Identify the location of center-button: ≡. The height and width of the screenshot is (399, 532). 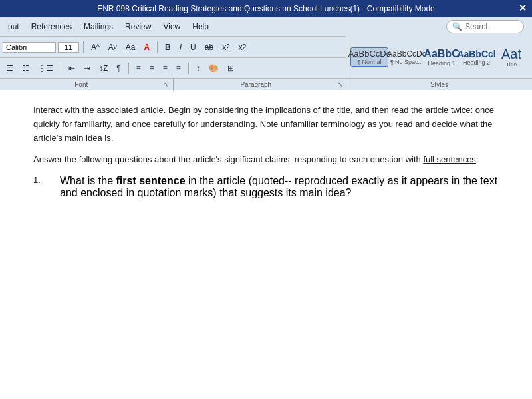
(152, 68).